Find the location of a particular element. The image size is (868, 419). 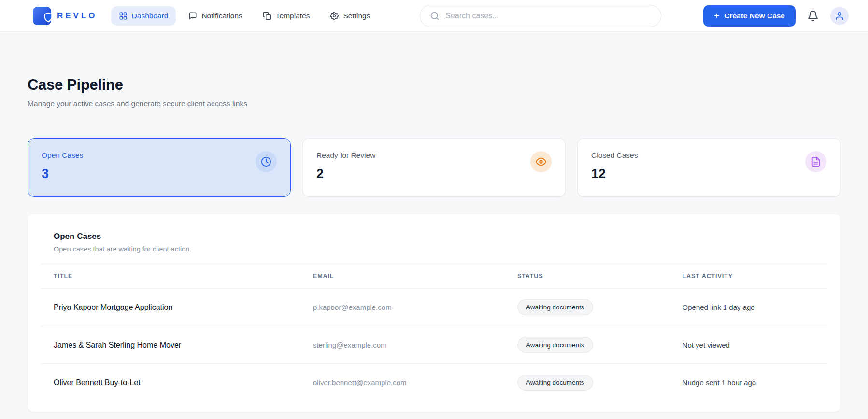

case-last-activity: Not yet viewed is located at coordinates (749, 345).